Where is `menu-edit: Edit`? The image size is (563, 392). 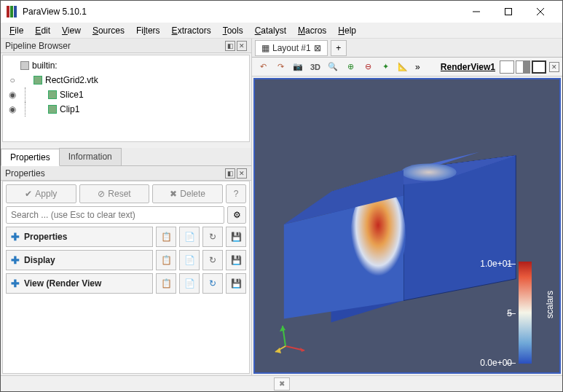 menu-edit: Edit is located at coordinates (42, 31).